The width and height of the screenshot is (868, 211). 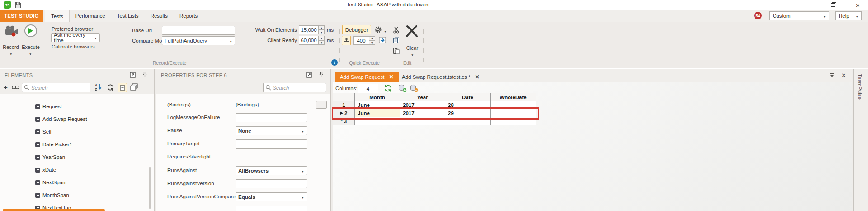 I want to click on info-icon: i, so click(x=335, y=62).